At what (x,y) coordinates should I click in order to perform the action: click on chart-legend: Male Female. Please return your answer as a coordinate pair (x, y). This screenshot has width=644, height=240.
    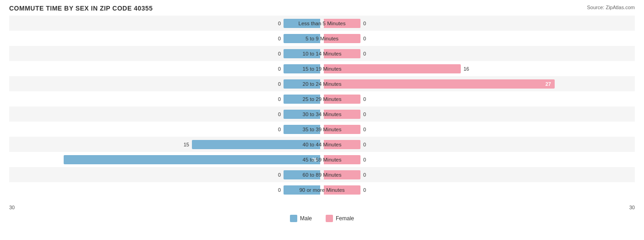
    Looking at the image, I should click on (322, 218).